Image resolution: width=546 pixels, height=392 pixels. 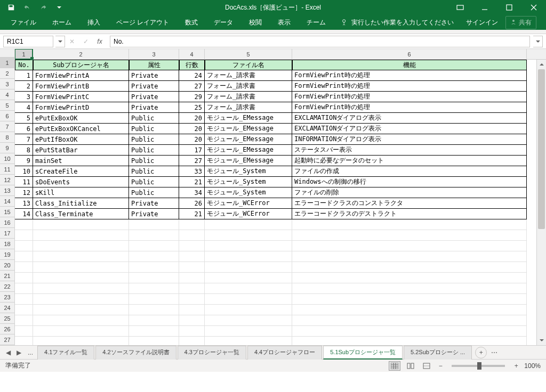 What do you see at coordinates (192, 118) in the screenshot?
I see `data-cell: 20` at bounding box center [192, 118].